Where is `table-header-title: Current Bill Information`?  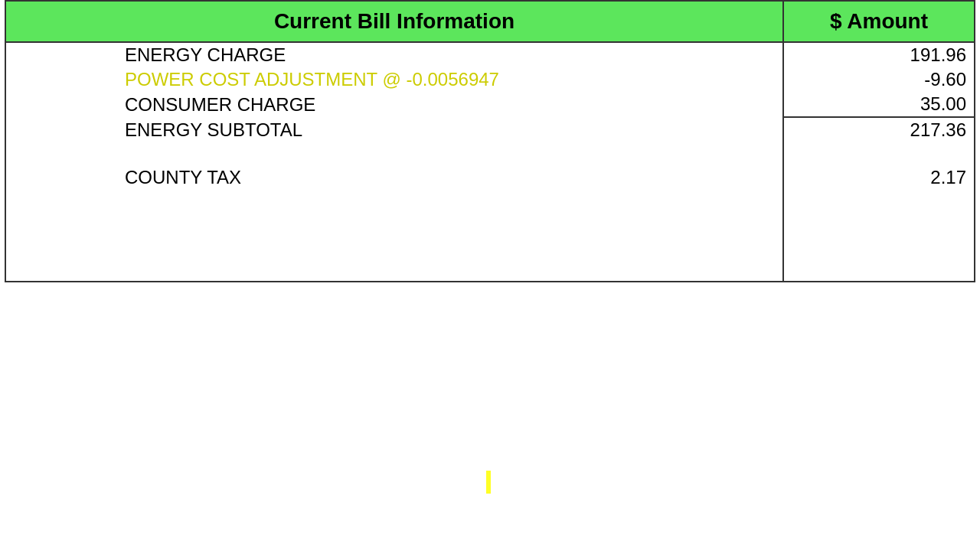 table-header-title: Current Bill Information is located at coordinates (394, 21).